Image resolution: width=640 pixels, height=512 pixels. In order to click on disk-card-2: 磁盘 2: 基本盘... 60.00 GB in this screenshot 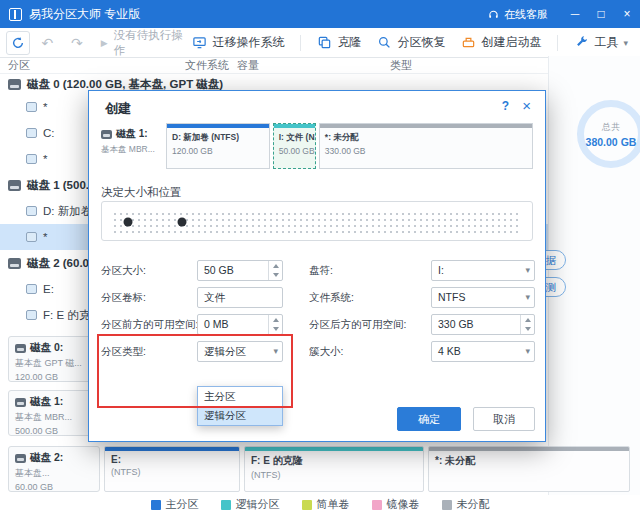, I will do `click(54, 469)`.